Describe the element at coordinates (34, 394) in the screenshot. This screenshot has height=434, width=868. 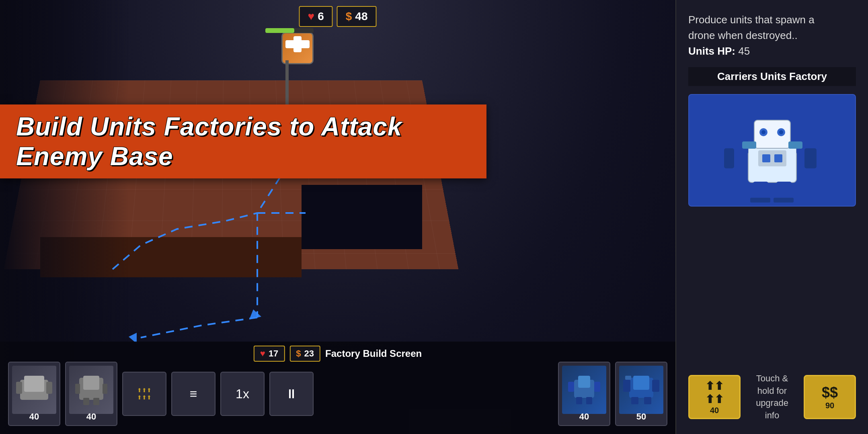
I see `unit-slot-1: 40` at that location.